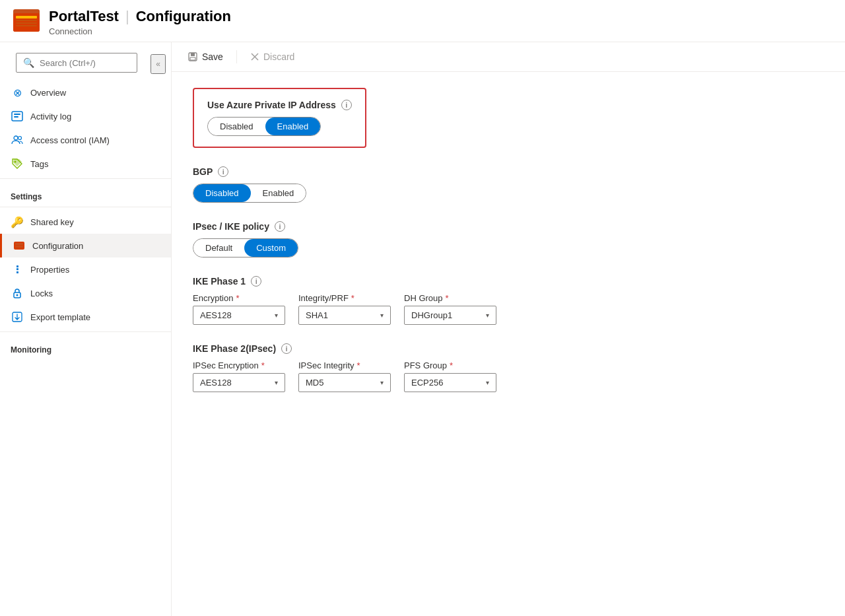 This screenshot has height=616, width=845. Describe the element at coordinates (29, 63) in the screenshot. I see `search-icon: 🔍` at that location.